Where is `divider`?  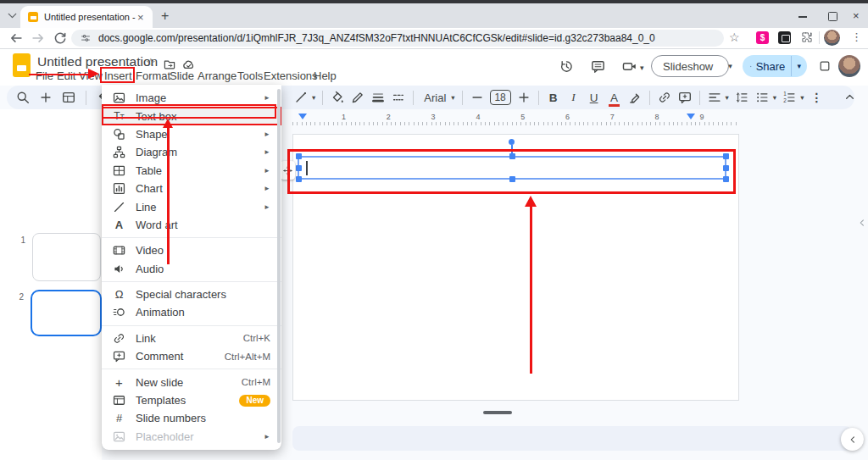
divider is located at coordinates (819, 37).